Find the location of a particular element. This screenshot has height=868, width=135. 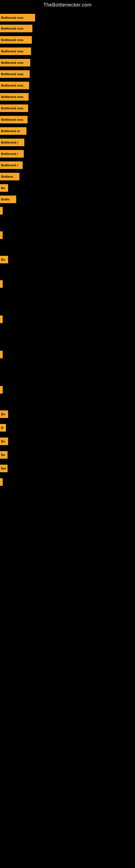

bar-label: Bottle is located at coordinates (5, 199).